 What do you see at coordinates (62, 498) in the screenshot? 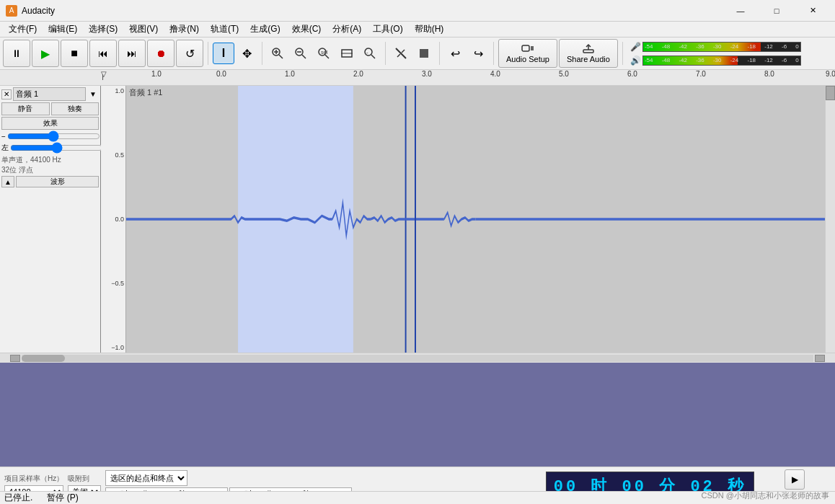
I see `pause-hint: 暂停 (P)` at bounding box center [62, 498].